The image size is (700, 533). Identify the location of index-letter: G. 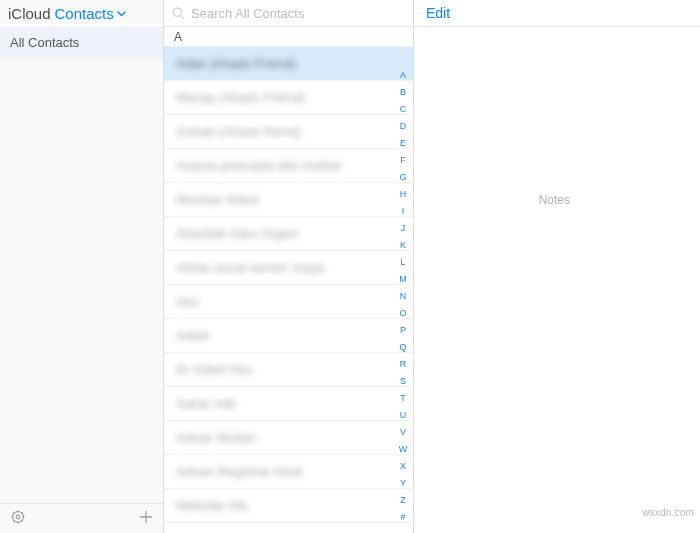
(402, 178).